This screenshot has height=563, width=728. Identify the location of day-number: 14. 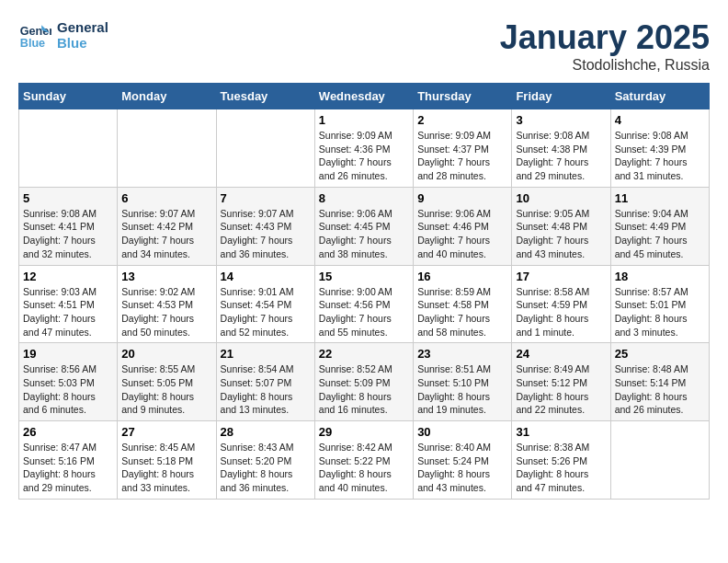
(266, 276).